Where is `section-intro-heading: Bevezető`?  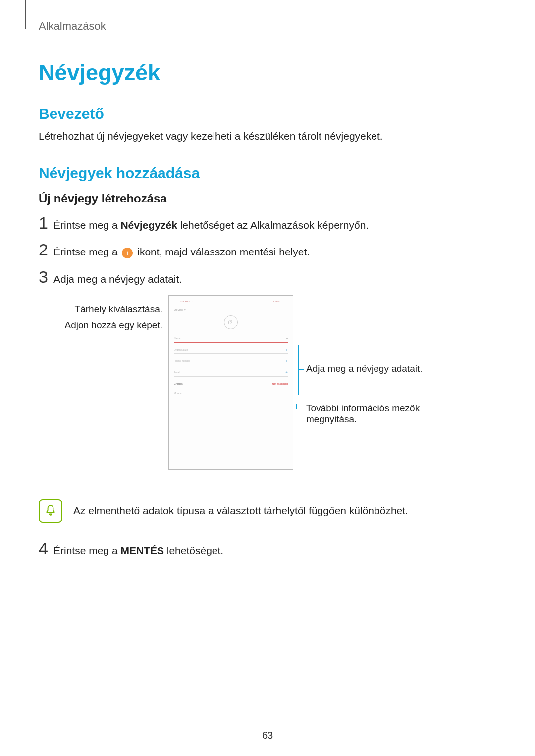 section-intro-heading: Bevezető is located at coordinates (268, 114).